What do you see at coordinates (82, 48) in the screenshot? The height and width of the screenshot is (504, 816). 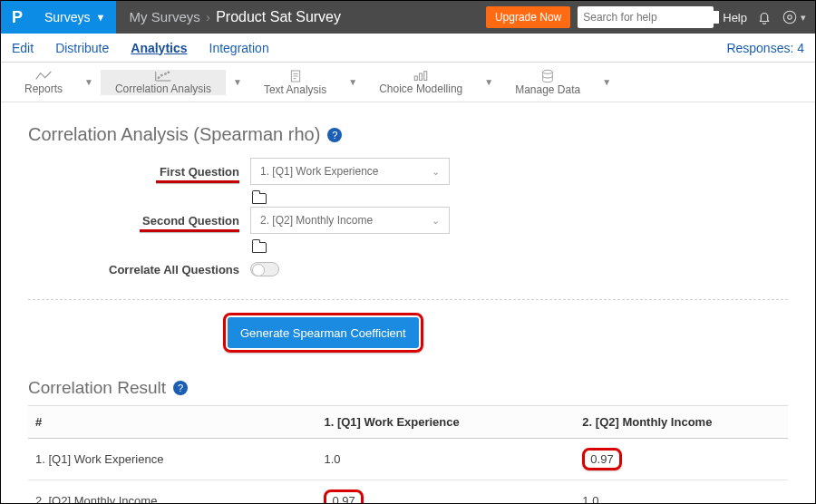 I see `tab-distribute: Distribute` at bounding box center [82, 48].